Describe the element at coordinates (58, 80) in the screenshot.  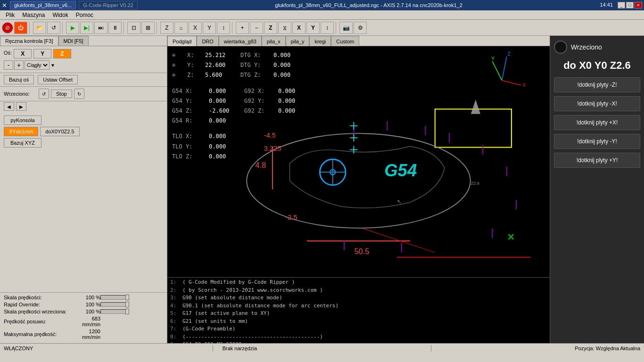
I see `ustaw-offset-button: Ustaw Offset` at that location.